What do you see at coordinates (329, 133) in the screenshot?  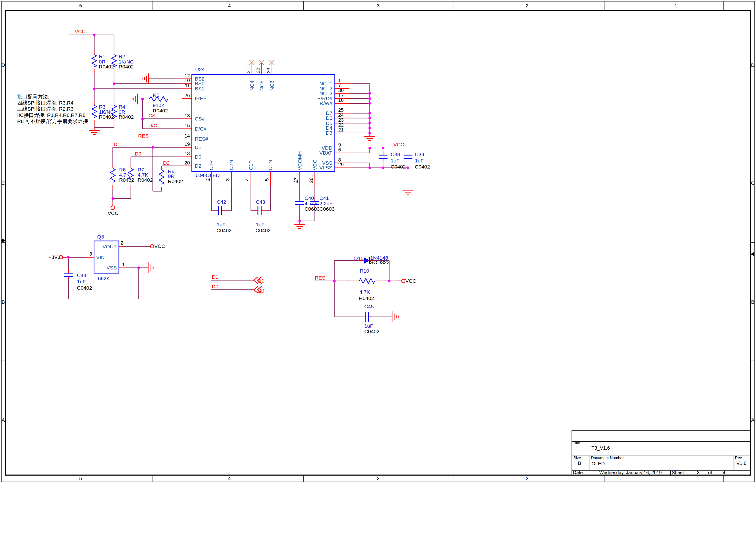 I see `pin-d3: D3` at bounding box center [329, 133].